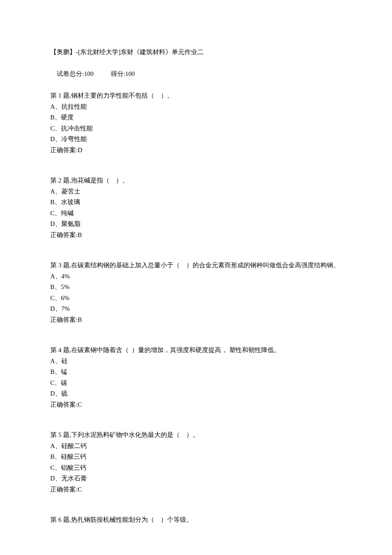  What do you see at coordinates (80, 150) in the screenshot?
I see `answer-value: D` at bounding box center [80, 150].